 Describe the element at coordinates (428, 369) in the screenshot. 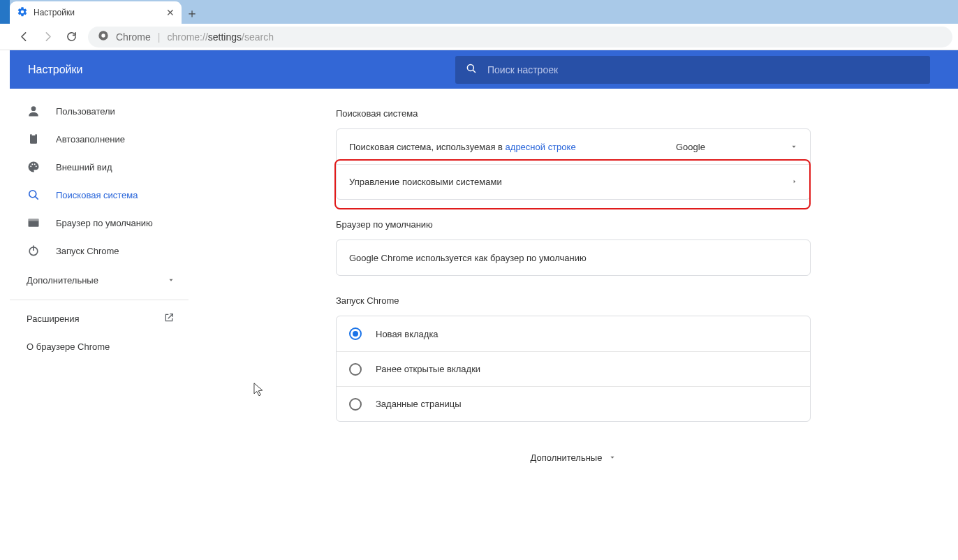

I see `startup-option-label: Ранее открытые вкладки` at that location.